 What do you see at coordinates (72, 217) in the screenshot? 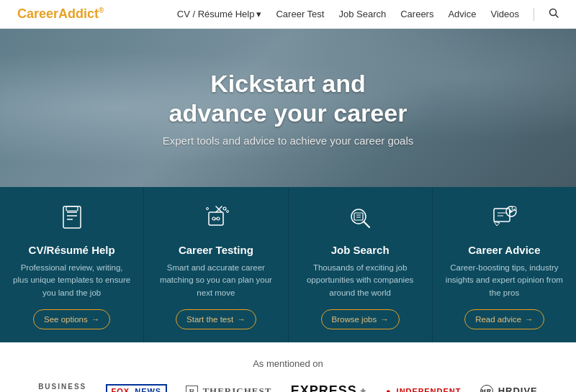
I see `cv-icon` at bounding box center [72, 217].